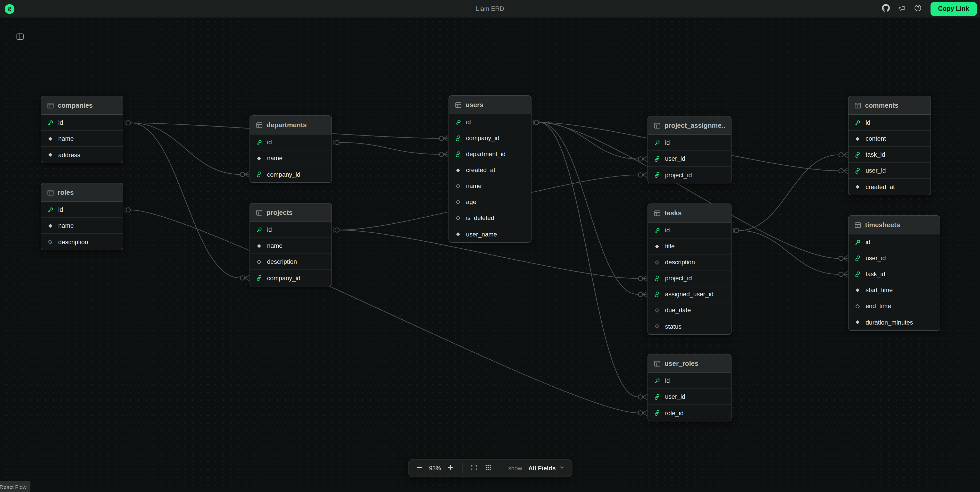  What do you see at coordinates (490, 169) in the screenshot?
I see `table-node-users: users id company_id department_id create…` at bounding box center [490, 169].